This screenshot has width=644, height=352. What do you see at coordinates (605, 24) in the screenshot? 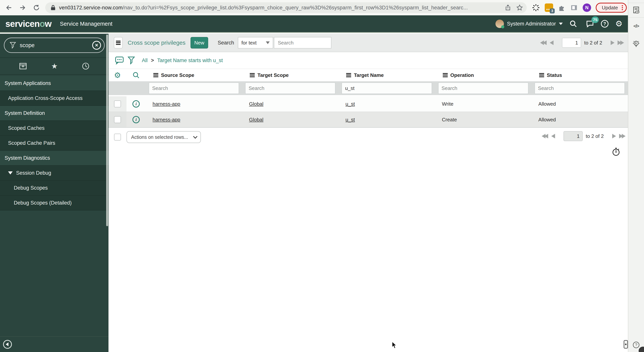
I see `help-button: ?` at bounding box center [605, 24].